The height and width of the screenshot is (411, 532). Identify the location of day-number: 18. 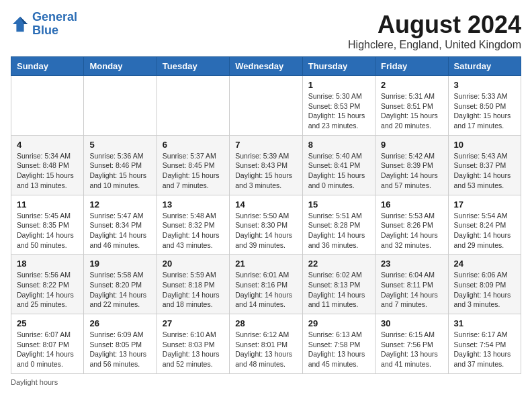
(47, 263).